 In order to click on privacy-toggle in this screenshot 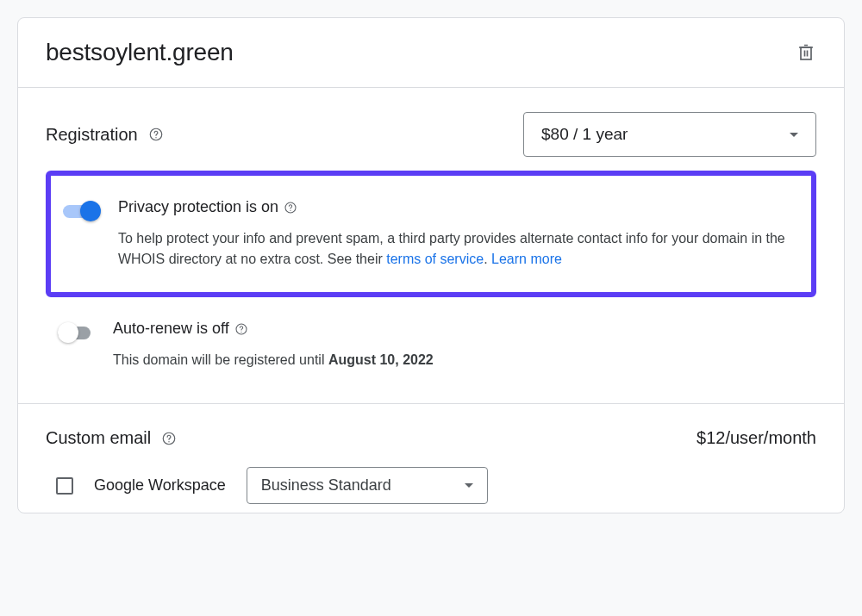, I will do `click(82, 210)`.